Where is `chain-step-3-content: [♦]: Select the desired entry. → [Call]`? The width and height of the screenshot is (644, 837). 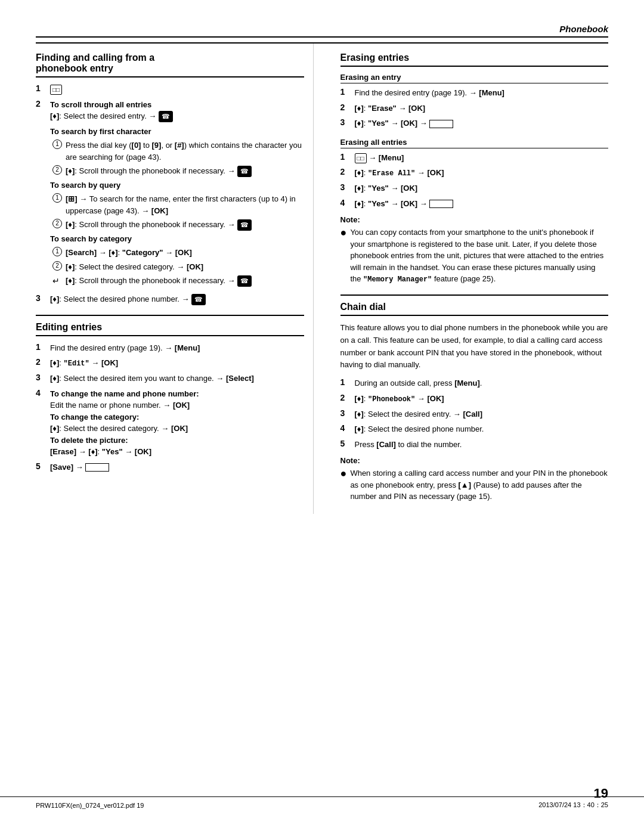 chain-step-3-content: [♦]: Select the desired entry. → [Call] is located at coordinates (482, 414).